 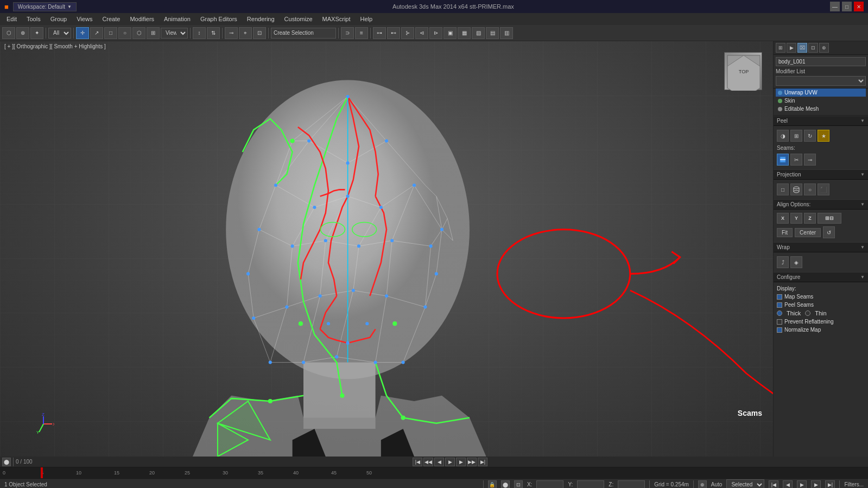 I want to click on tool-mirror: ⊡, so click(x=259, y=33).